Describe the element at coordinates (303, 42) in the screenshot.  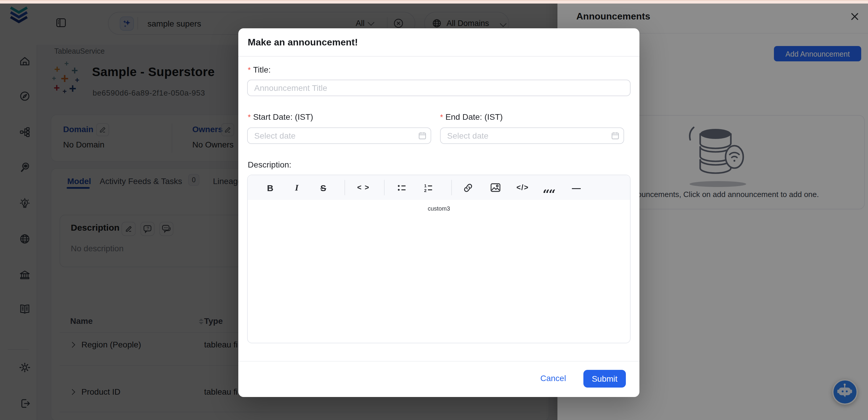
I see `modal-title: Make an announcement!` at that location.